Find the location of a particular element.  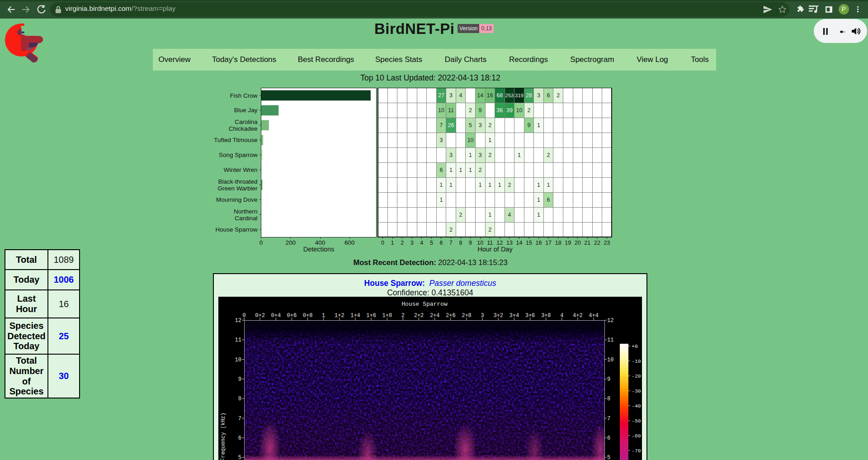

svg-text: 319 is located at coordinates (519, 95).